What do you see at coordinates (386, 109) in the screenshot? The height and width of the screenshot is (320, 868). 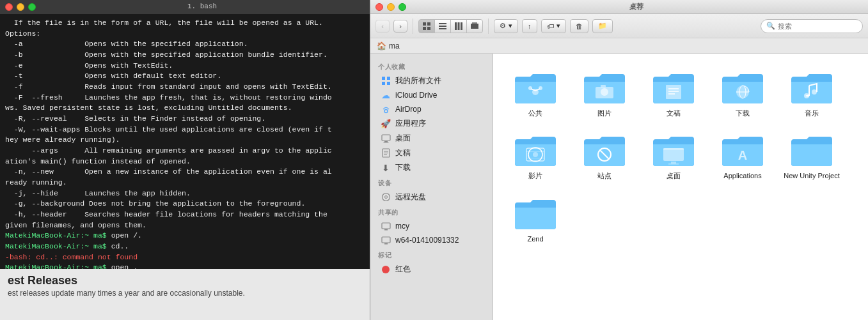 I see `airdrop-icon` at bounding box center [386, 109].